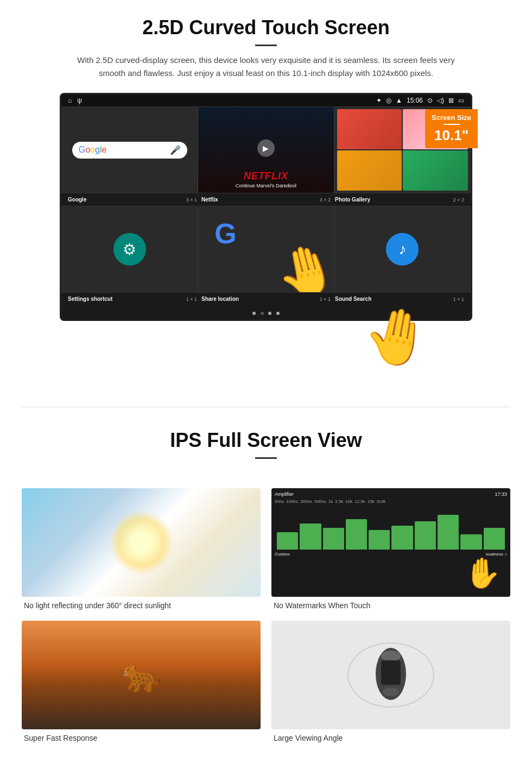 Image resolution: width=532 pixels, height=757 pixels. I want to click on amp-header: Amplifier 17:33, so click(391, 494).